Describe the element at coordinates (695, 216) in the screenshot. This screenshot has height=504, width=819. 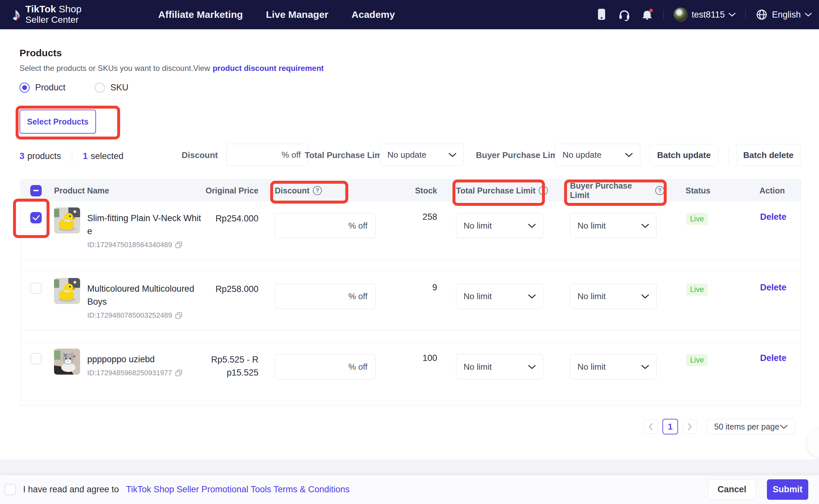
I see `status-cell: Live` at that location.